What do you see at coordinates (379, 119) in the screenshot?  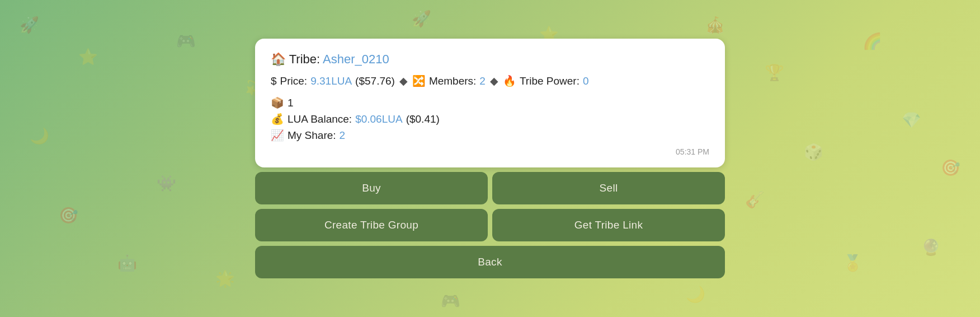 I see `balance-value: $0.06LUA` at bounding box center [379, 119].